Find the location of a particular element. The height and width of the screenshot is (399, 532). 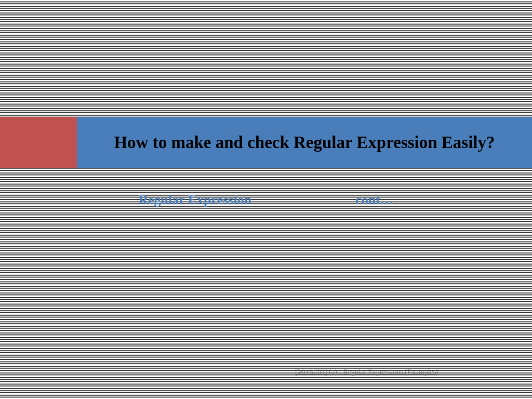

subtitle-right: cont… is located at coordinates (375, 200).